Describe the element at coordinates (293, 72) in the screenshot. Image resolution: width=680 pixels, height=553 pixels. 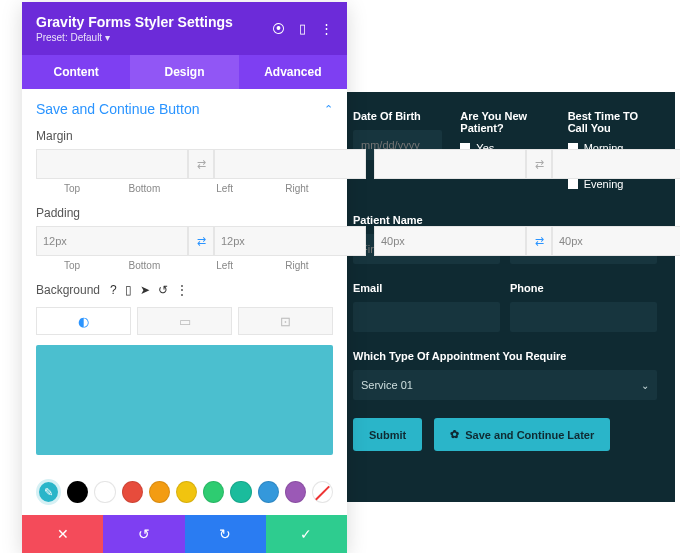
I see `tab-advanced: Advanced` at that location.